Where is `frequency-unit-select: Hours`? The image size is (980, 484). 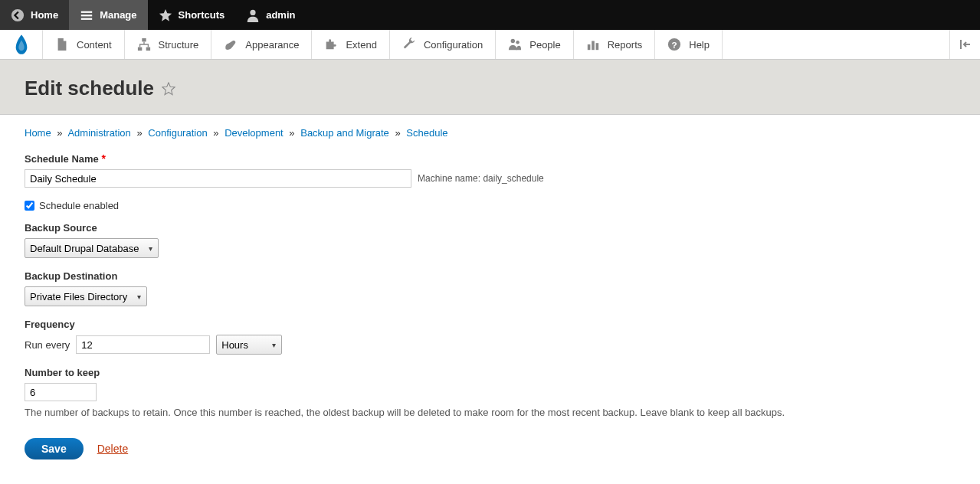
frequency-unit-select: Hours is located at coordinates (249, 345).